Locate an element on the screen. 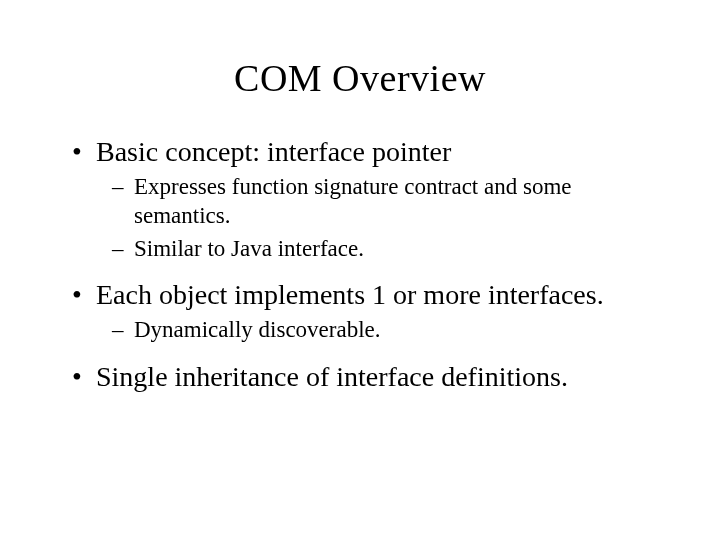 The image size is (720, 540). bullet-level2: Expresses function signature contract an… is located at coordinates (366, 202).